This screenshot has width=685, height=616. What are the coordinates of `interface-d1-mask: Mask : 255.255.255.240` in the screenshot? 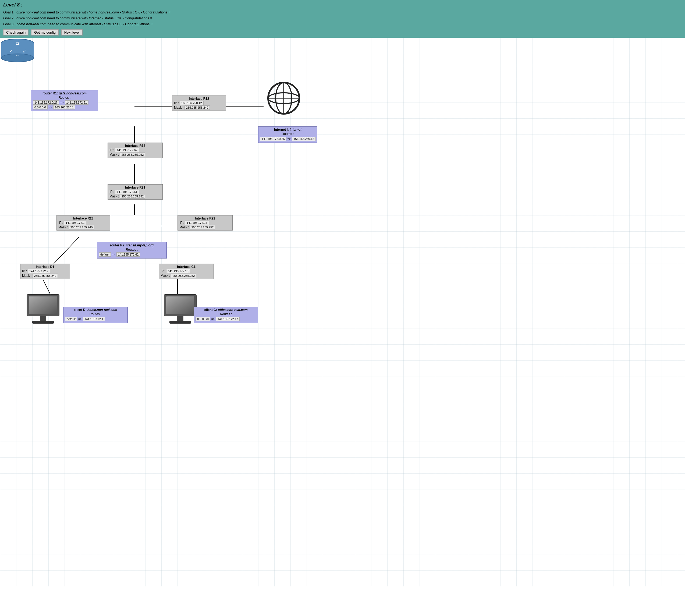 It's located at (45, 276).